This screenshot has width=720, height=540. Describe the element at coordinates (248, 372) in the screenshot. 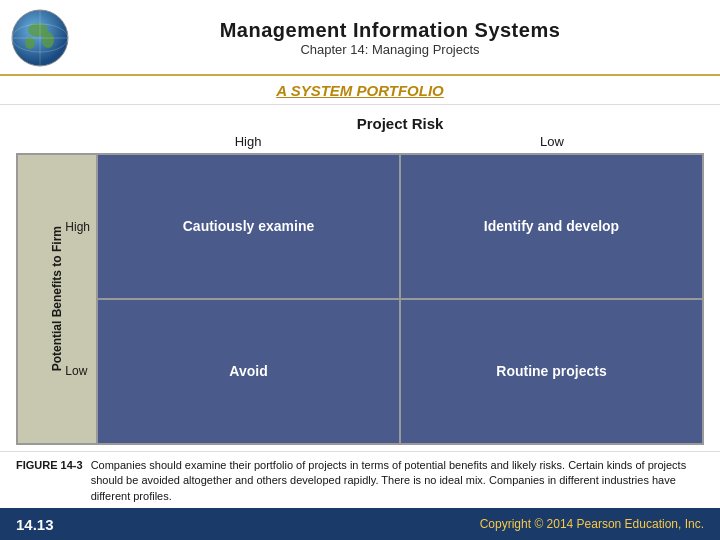

I see `cell-avoid: Avoid` at that location.